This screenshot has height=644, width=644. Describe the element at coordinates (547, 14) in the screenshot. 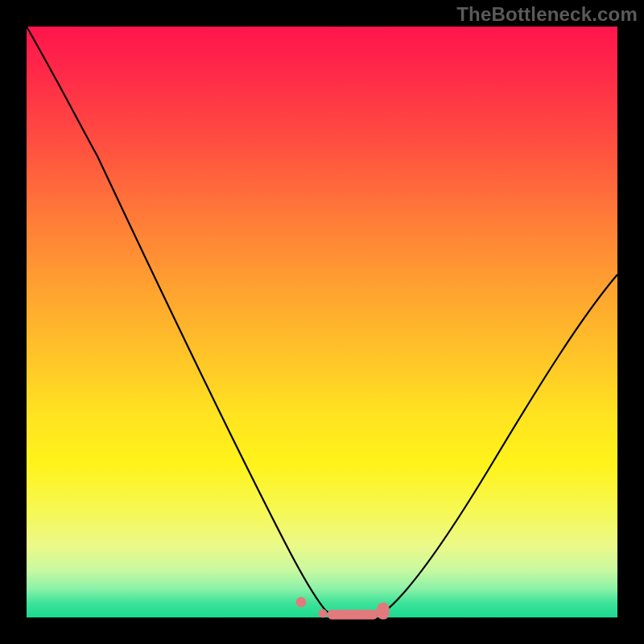

I see `watermark-text: TheBottleneck.com` at that location.